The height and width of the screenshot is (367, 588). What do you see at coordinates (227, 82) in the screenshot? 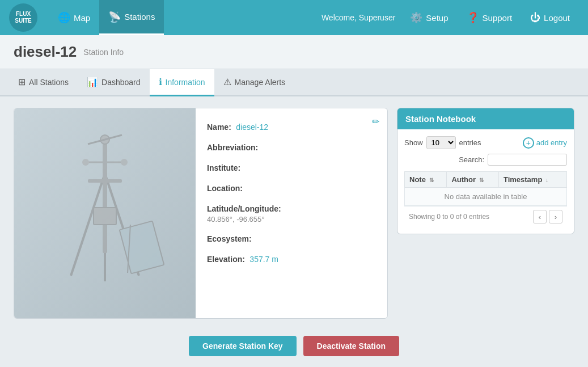
I see `alert-icon: ⚠` at bounding box center [227, 82].